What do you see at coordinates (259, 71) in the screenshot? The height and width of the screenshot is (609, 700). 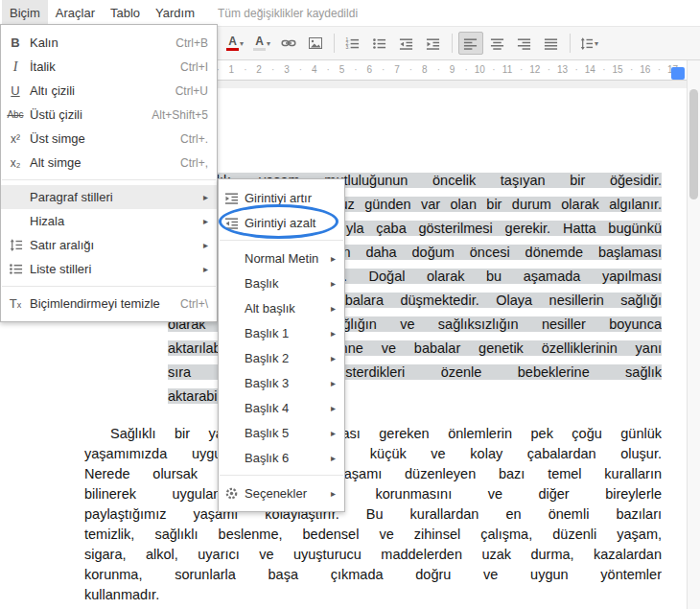 I see `ruler-number: 2` at bounding box center [259, 71].